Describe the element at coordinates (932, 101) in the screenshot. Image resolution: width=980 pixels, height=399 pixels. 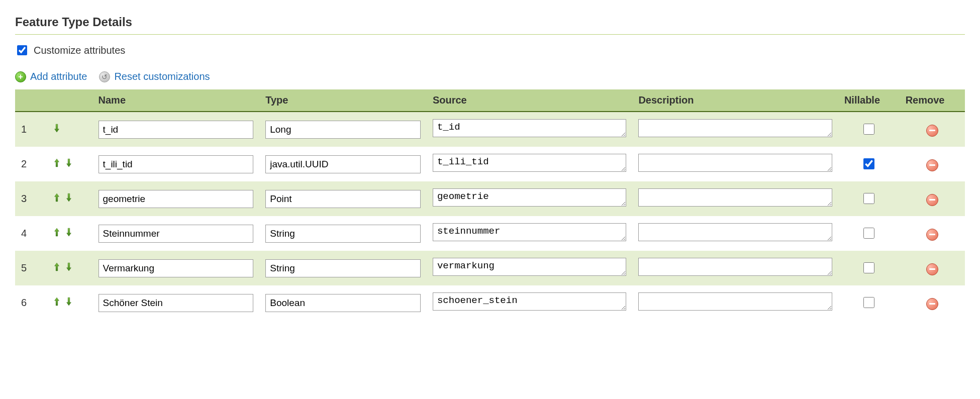
I see `header-remove: Remove` at that location.